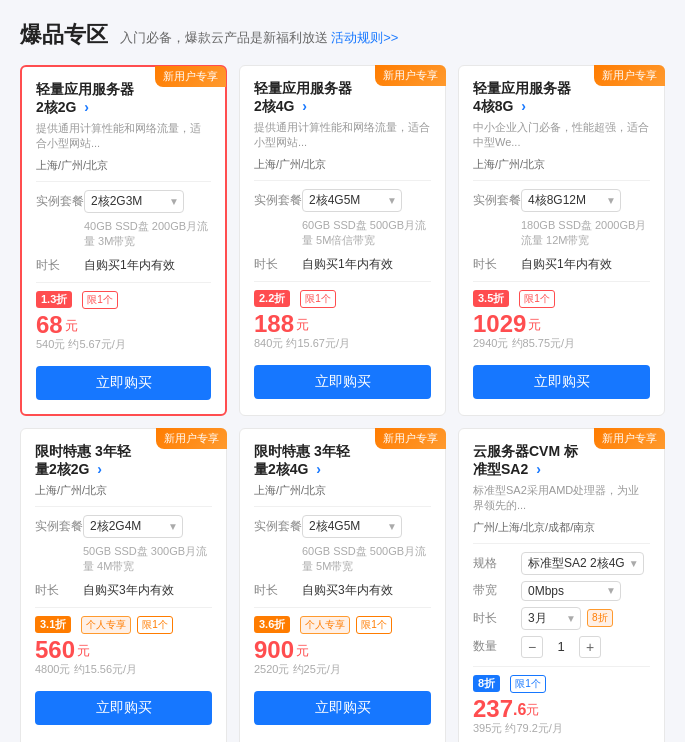  What do you see at coordinates (124, 708) in the screenshot?
I see `buy-button-4: 立即购买` at bounding box center [124, 708].